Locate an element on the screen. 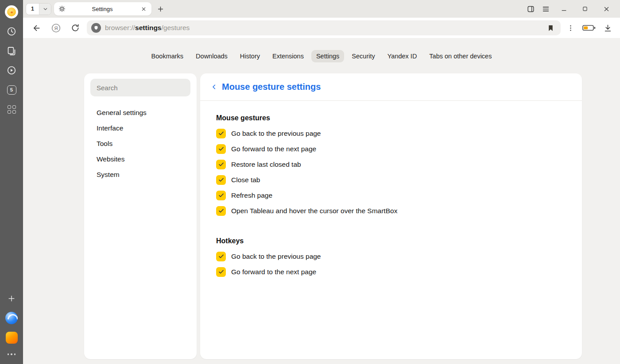  browser-menu-button is located at coordinates (546, 9).